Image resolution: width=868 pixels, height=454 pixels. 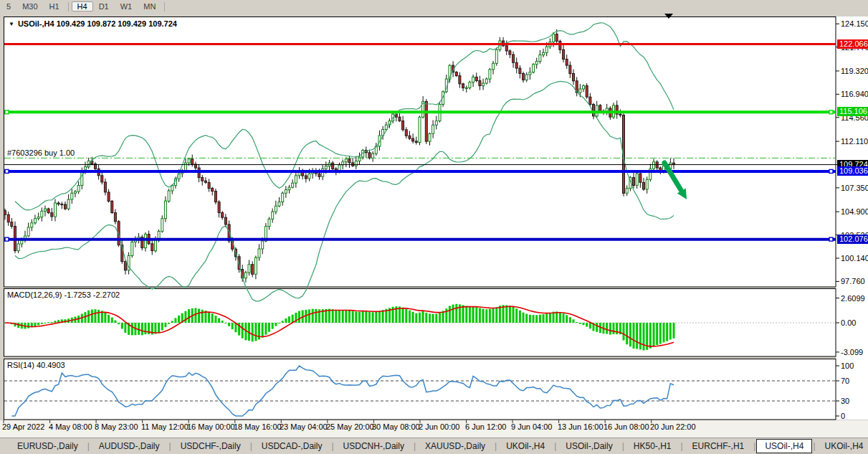 I want to click on tab-usdchf-daily: USDCHF-,Daily, so click(x=211, y=446).